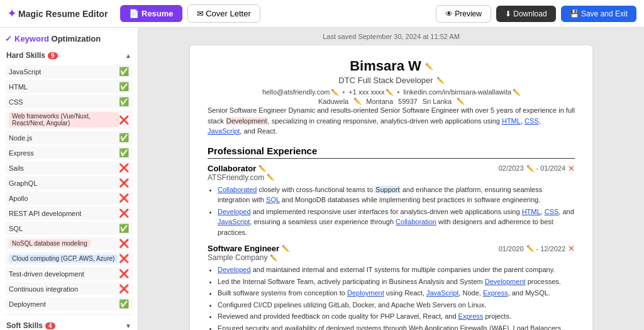 The image size is (644, 330). What do you see at coordinates (391, 212) in the screenshot?
I see `job-collaborator-bullets: Collaborated closely with cross-function…` at bounding box center [391, 212].